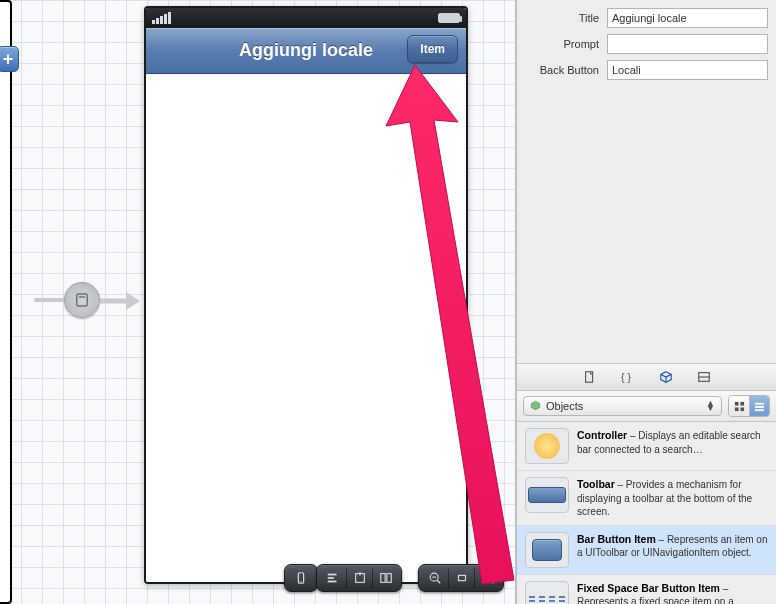 This screenshot has width=776, height=604. I want to click on library-tab-bar: { }, so click(646, 377).